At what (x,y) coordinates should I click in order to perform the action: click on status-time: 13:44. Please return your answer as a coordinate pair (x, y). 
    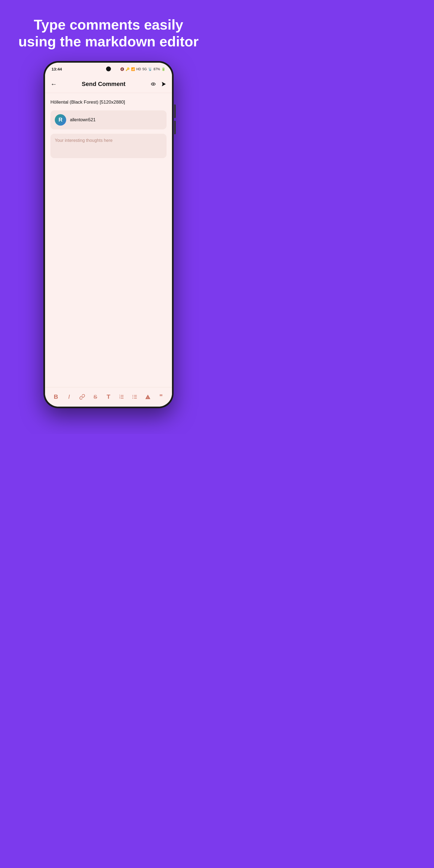
    Looking at the image, I should click on (57, 69).